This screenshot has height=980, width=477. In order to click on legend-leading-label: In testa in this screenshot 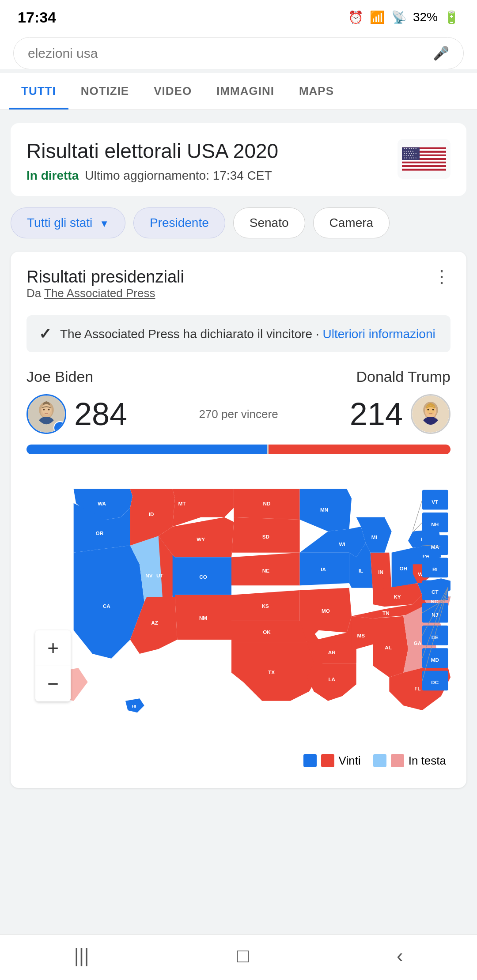, I will do `click(428, 761)`.